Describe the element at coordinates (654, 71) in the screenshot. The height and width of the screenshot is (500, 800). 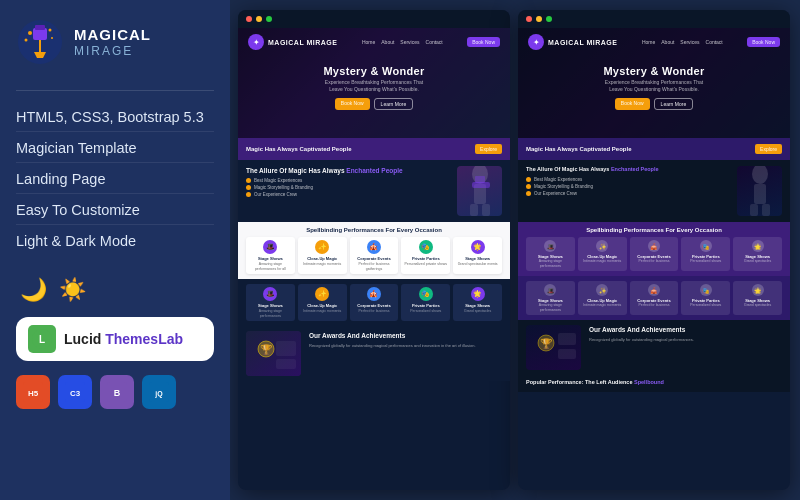
I see `hero-title-2: Mystery & Wonder` at that location.